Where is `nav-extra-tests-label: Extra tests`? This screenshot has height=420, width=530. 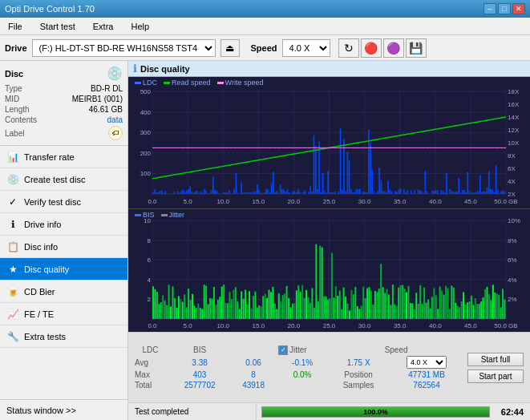 nav-extra-tests-label: Extra tests is located at coordinates (45, 337).